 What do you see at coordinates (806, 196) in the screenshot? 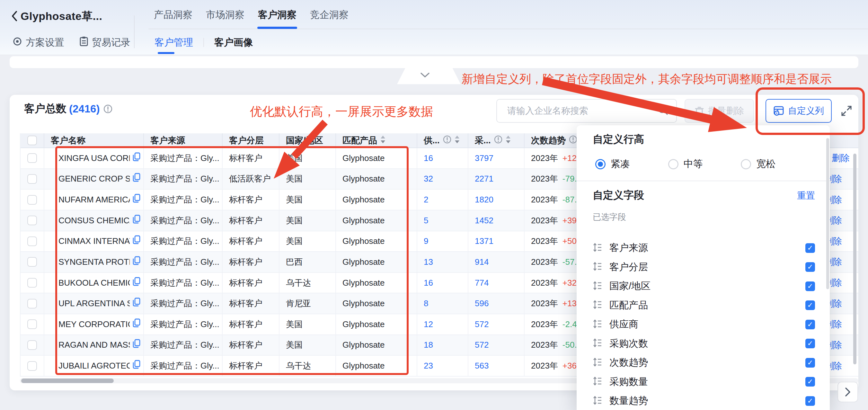
I see `reset-link: 重置` at bounding box center [806, 196].